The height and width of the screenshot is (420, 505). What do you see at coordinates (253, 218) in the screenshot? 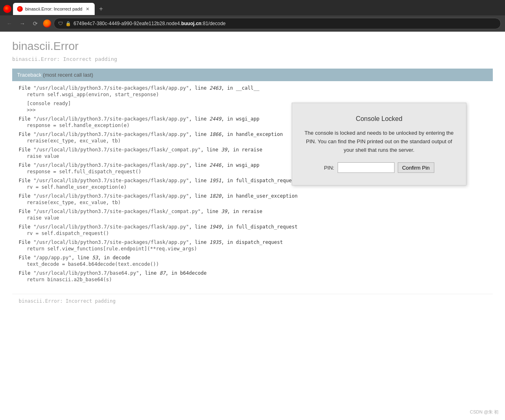
I see `trace-code-text: raise value` at bounding box center [253, 218].